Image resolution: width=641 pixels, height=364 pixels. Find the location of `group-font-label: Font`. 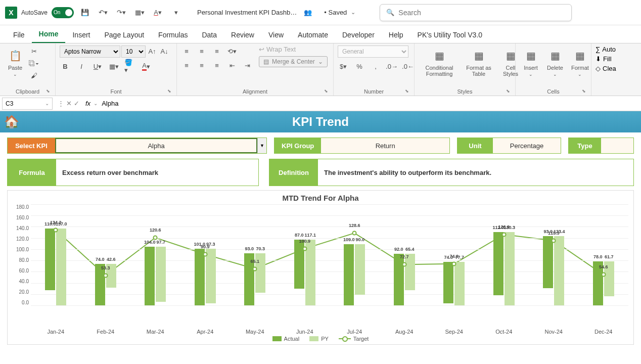

group-font-label: Font is located at coordinates (116, 92).